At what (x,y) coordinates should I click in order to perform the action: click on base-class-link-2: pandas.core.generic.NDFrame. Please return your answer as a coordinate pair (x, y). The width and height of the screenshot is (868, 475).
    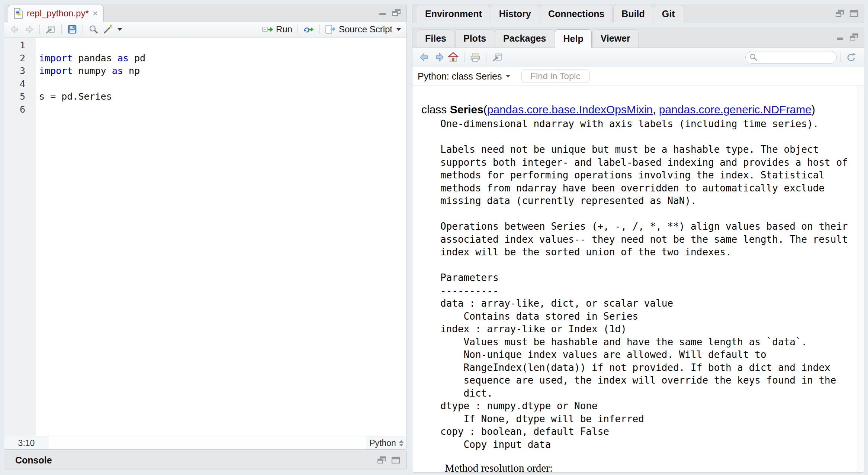
    Looking at the image, I should click on (735, 109).